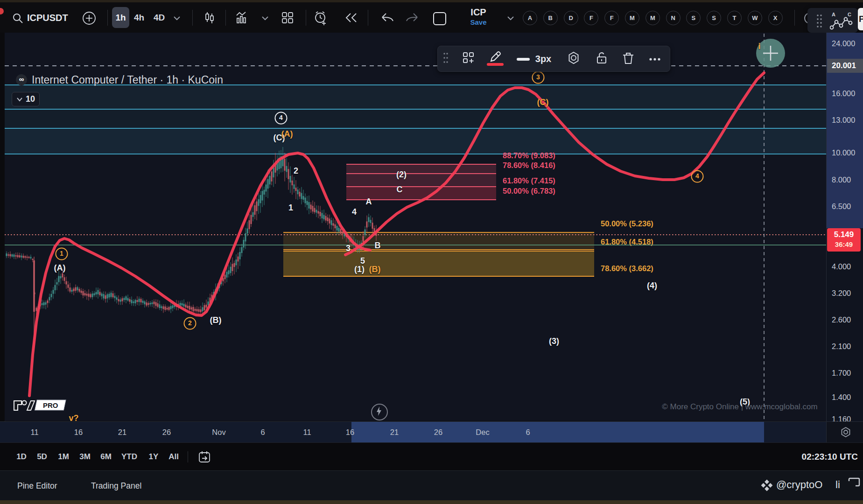 The width and height of the screenshot is (863, 504). Describe the element at coordinates (554, 342) in the screenshot. I see `wave-label: (3)` at that location.